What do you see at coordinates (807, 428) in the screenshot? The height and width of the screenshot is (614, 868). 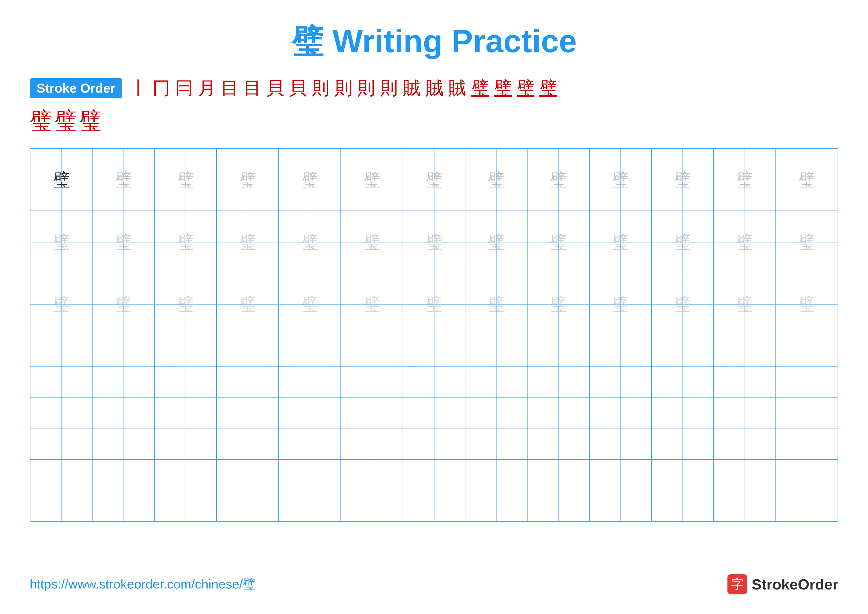 I see `grid-cell-r5c13` at bounding box center [807, 428].